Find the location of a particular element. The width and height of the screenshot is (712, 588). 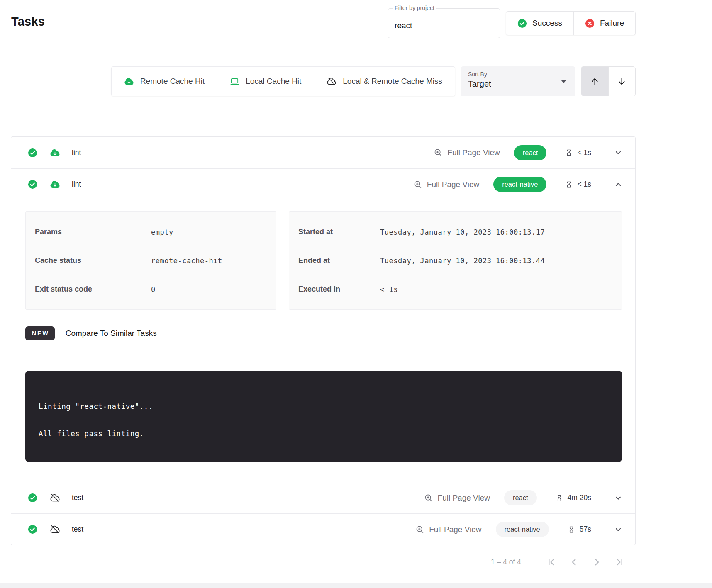

params-label: Params is located at coordinates (93, 232).